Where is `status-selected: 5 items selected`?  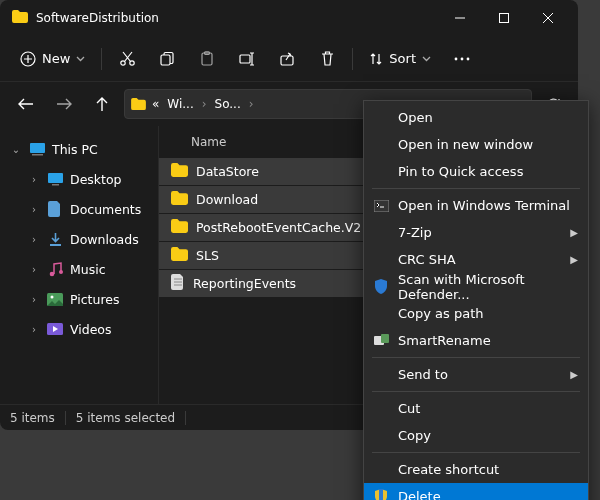
status-selected: 5 items selected is located at coordinates (126, 418).